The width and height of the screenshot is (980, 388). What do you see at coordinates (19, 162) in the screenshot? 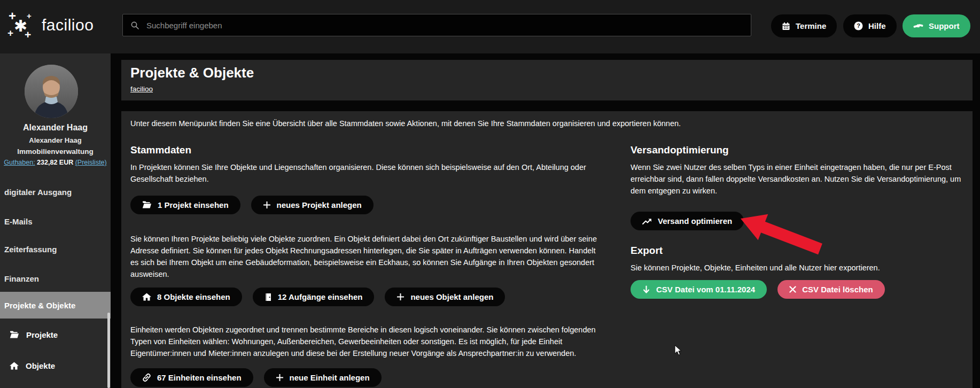
I see `guthaben-link: Guthaben:` at bounding box center [19, 162].